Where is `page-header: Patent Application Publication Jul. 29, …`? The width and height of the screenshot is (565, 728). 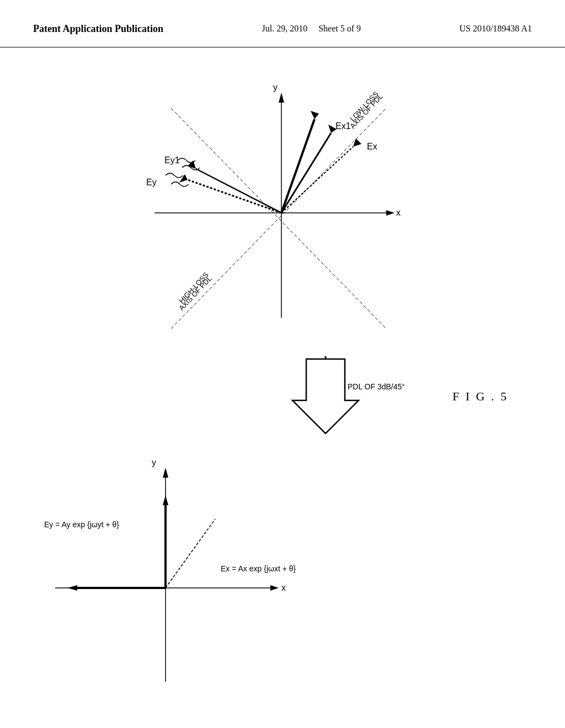
page-header: Patent Application Publication Jul. 29, … is located at coordinates (282, 24).